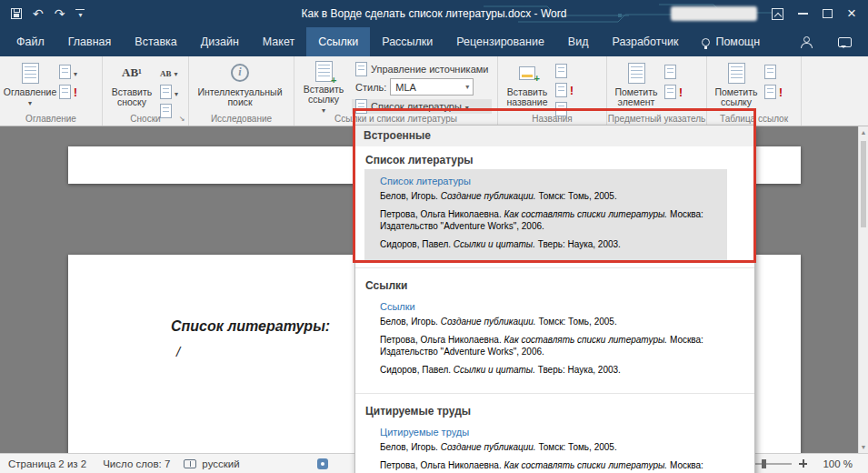  Describe the element at coordinates (240, 97) in the screenshot. I see `smart-lookup-label: Интеллектуальный поиск` at that location.